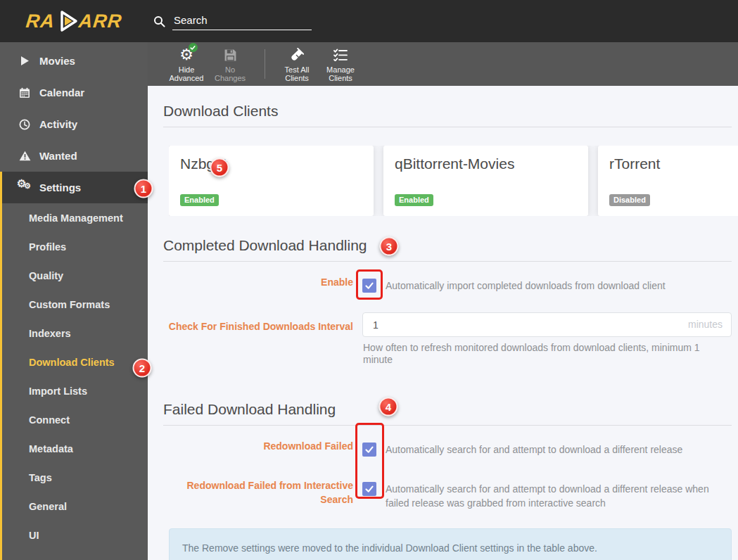 This screenshot has height=560, width=738. What do you see at coordinates (297, 74) in the screenshot?
I see `toolbar-button-label: Test All Clients` at bounding box center [297, 74].